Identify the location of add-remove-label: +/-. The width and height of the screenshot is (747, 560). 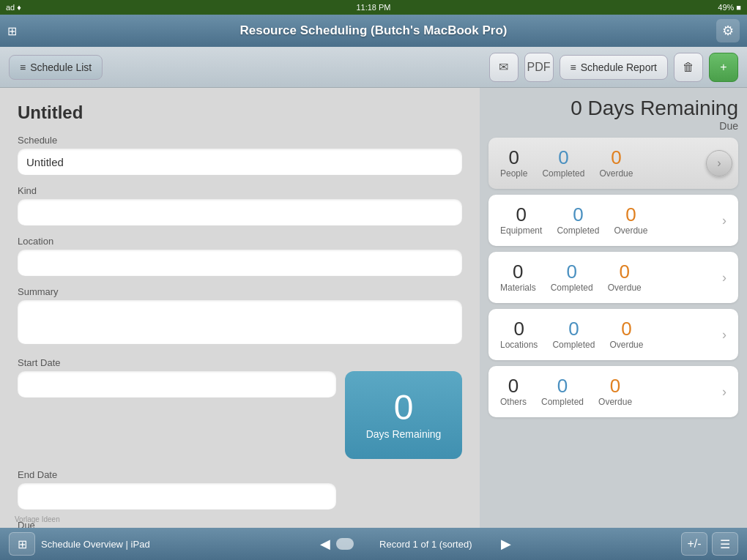
(694, 544).